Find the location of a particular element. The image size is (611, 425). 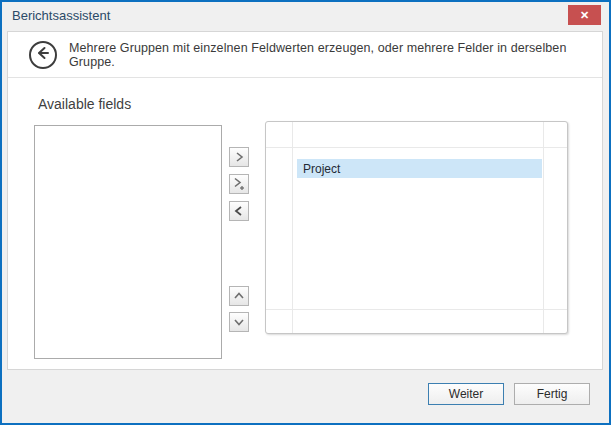

wizard-description: Mehrere Gruppen mit einzelnen Feldwerten… is located at coordinates (336, 54).